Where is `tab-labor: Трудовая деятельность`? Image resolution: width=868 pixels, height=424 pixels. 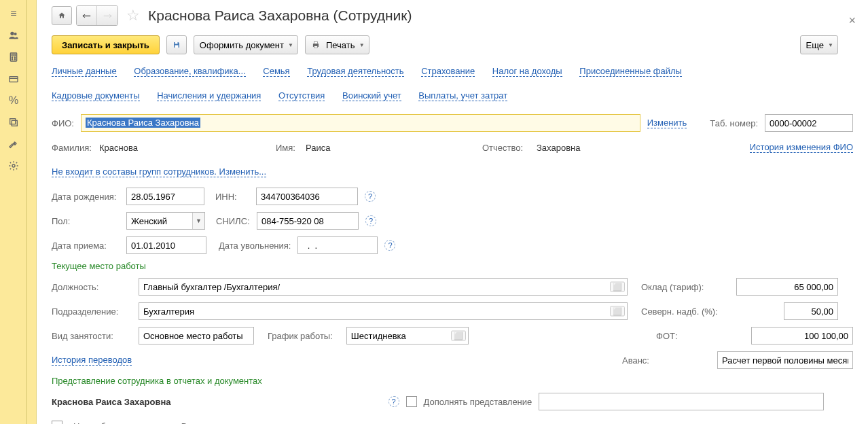 tab-labor: Трудовая деятельность is located at coordinates (355, 71).